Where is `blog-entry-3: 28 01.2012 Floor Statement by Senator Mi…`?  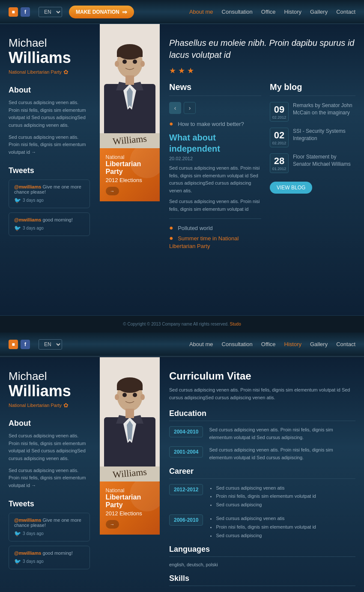
blog-entry-3: 28 01.2012 Floor Statement by Senator Mi… is located at coordinates (313, 163).